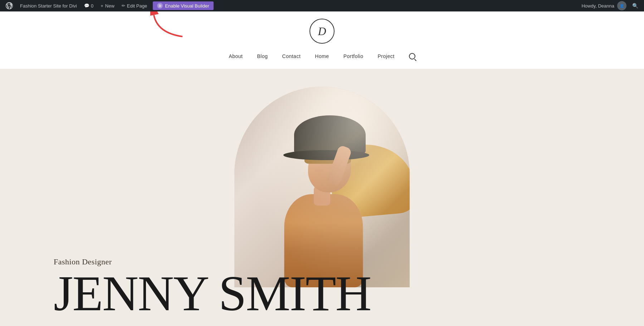 The width and height of the screenshot is (644, 326). I want to click on edit-label: Edit Page, so click(137, 6).